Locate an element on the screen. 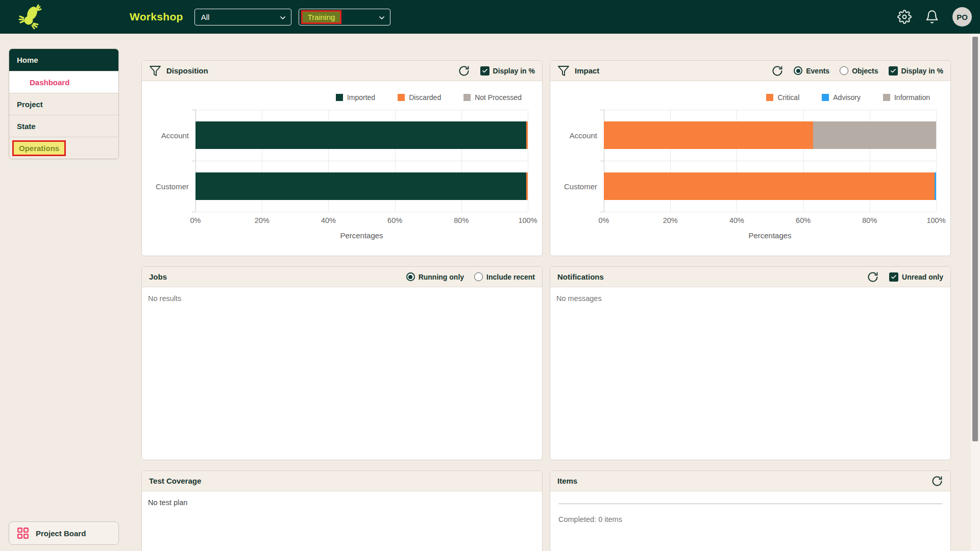 The height and width of the screenshot is (551, 980). gear-icon is located at coordinates (904, 17).